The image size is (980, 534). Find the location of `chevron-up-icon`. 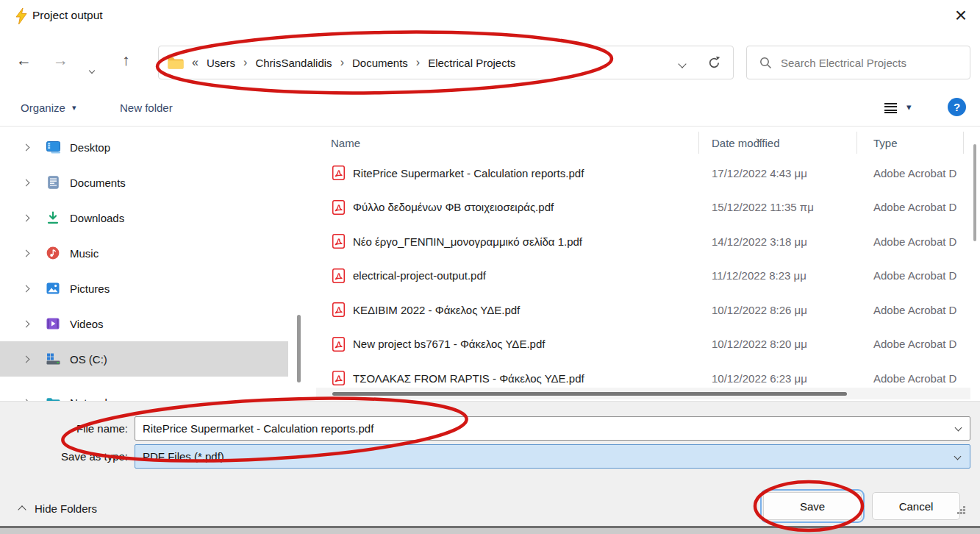

chevron-up-icon is located at coordinates (22, 509).